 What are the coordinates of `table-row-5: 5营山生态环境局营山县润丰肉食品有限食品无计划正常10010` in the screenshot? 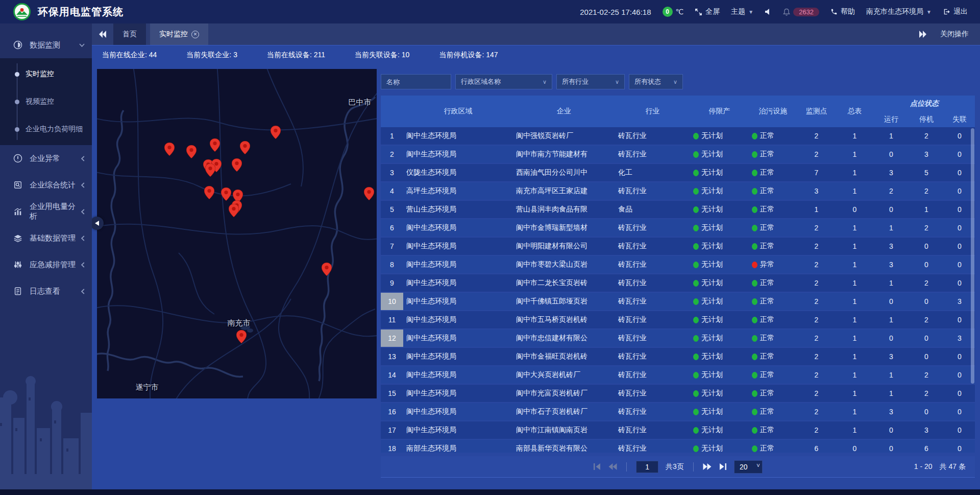 It's located at (678, 209).